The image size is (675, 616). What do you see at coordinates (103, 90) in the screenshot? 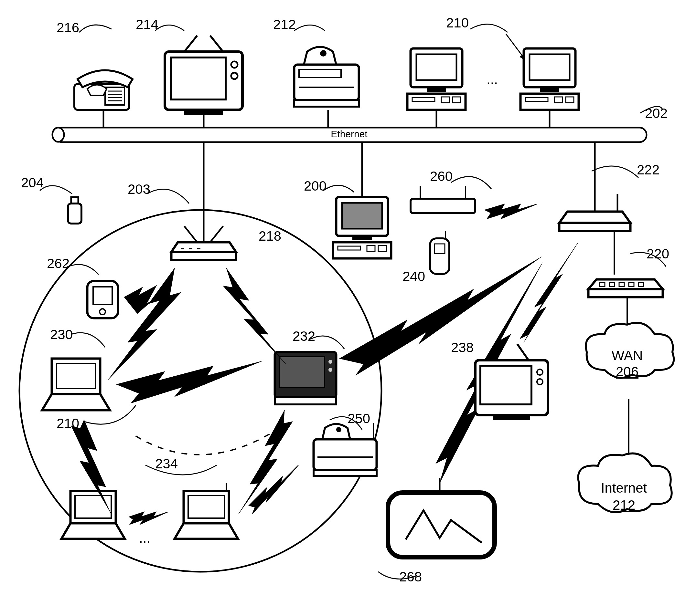
I see `telephone-icon` at bounding box center [103, 90].